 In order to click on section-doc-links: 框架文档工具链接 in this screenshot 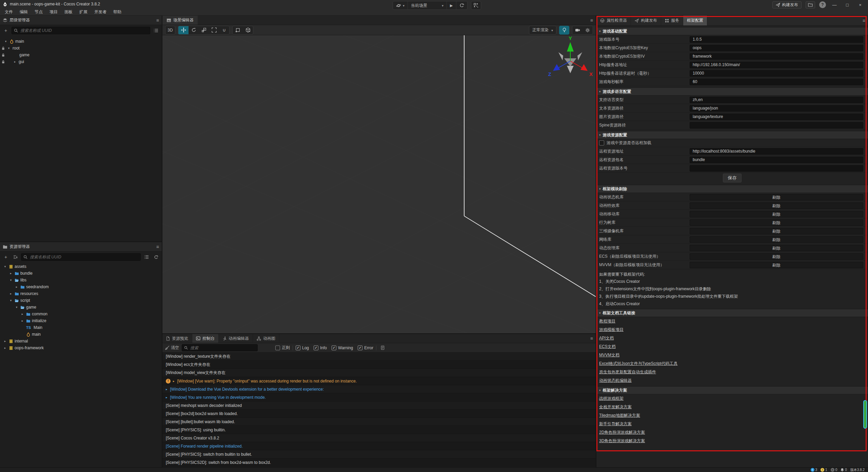, I will do `click(732, 313)`.